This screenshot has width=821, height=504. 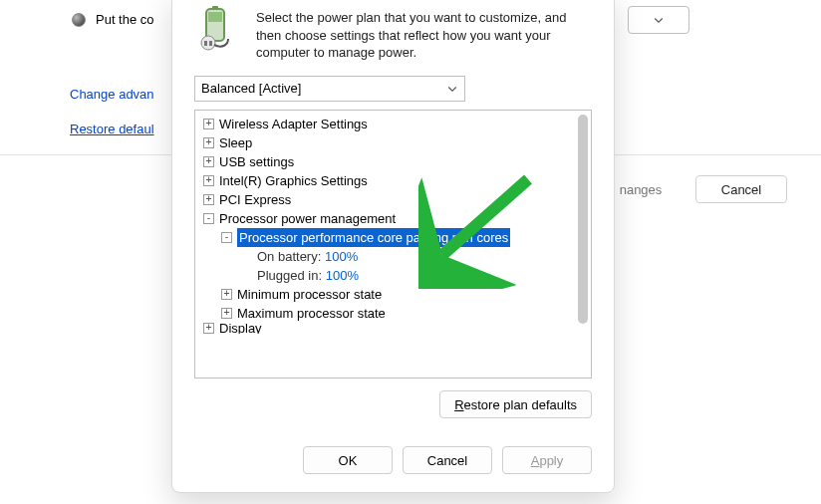 What do you see at coordinates (330, 89) in the screenshot?
I see `power-plan-select: Balanced [Active]` at bounding box center [330, 89].